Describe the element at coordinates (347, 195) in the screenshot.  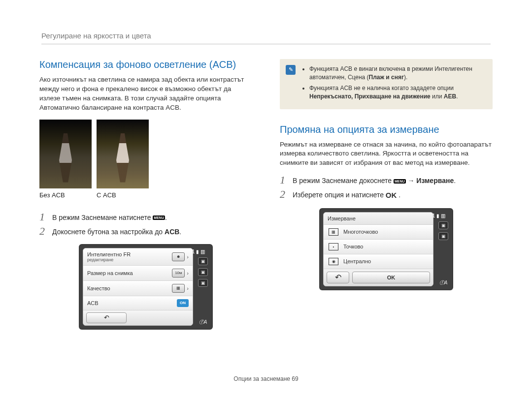
I see `step-text: Изберете опция и натиснете OK .` at that location.